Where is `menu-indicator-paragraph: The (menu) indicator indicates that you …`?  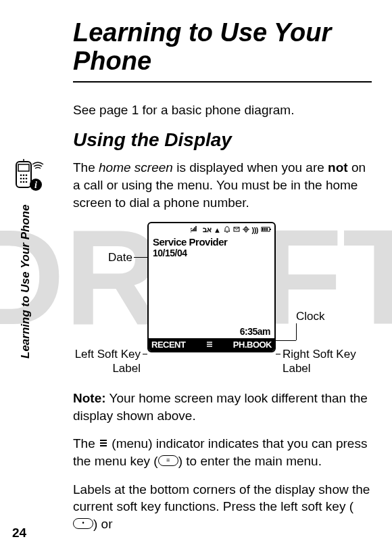 menu-indicator-paragraph: The (menu) indicator indicates that you … is located at coordinates (222, 452).